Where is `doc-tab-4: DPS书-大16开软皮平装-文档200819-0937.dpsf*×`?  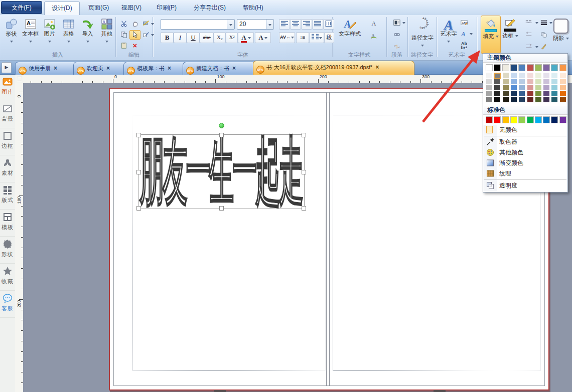 doc-tab-4: DPS书-大16开软皮平装-文档200819-0937.dpsf*× is located at coordinates (334, 68).